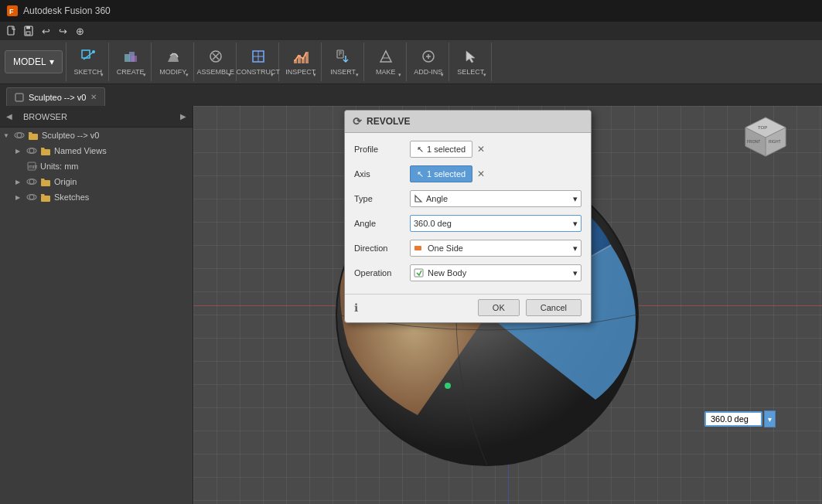 The width and height of the screenshot is (822, 504). Describe the element at coordinates (388, 121) in the screenshot. I see `revolve-title: REVOLVE` at that location.